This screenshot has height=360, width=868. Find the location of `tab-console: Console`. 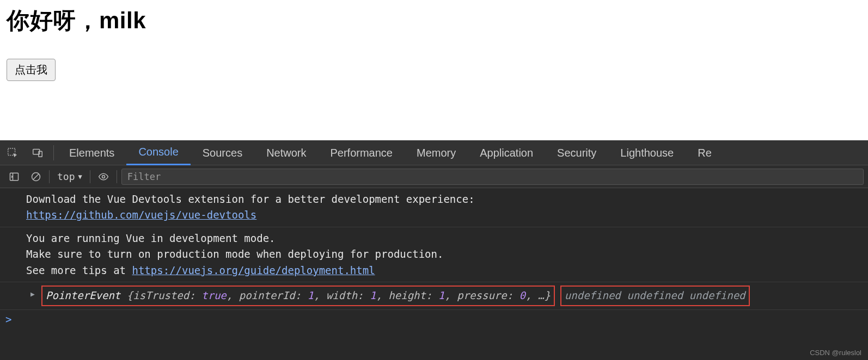

tab-console: Console is located at coordinates (158, 153).